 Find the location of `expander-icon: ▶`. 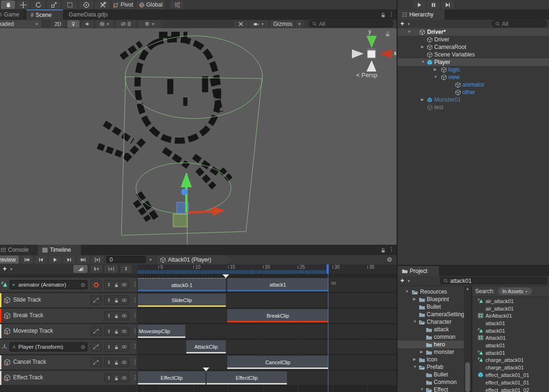

expander-icon: ▶ is located at coordinates (435, 70).